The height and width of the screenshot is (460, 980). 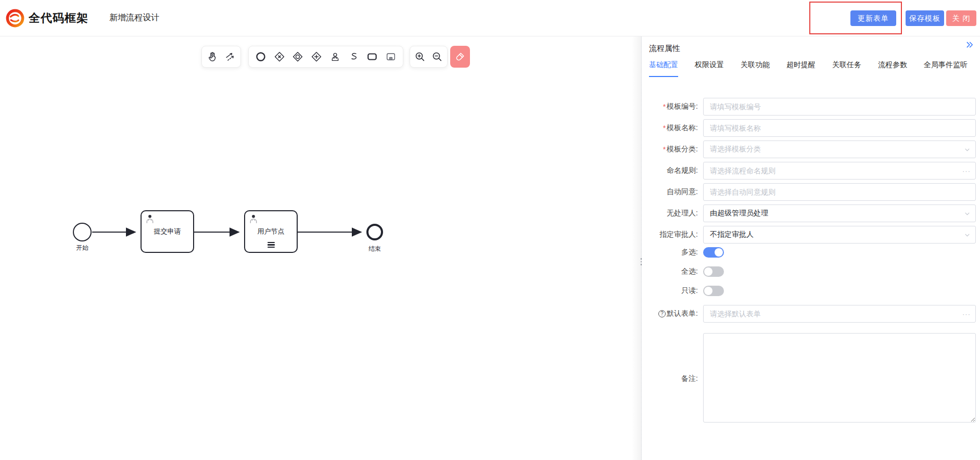 I want to click on tab-permission-settings: 权限设置, so click(x=709, y=69).